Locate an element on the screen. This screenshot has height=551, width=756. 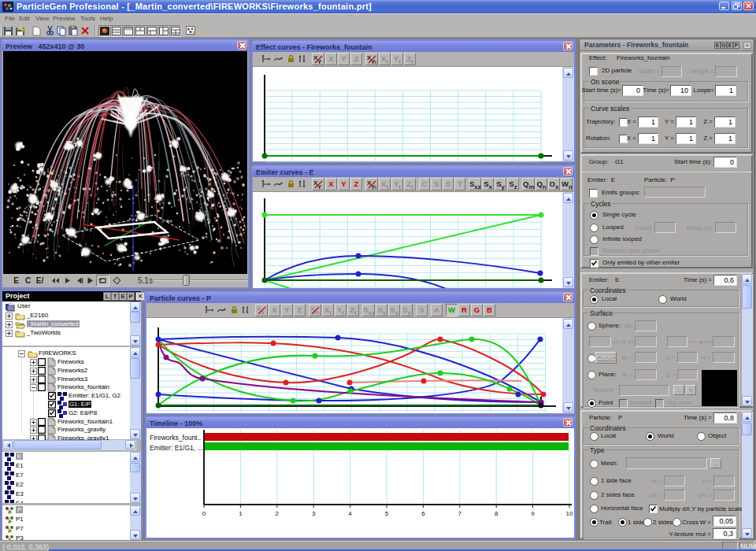
svg-text: 6 is located at coordinates (424, 513).